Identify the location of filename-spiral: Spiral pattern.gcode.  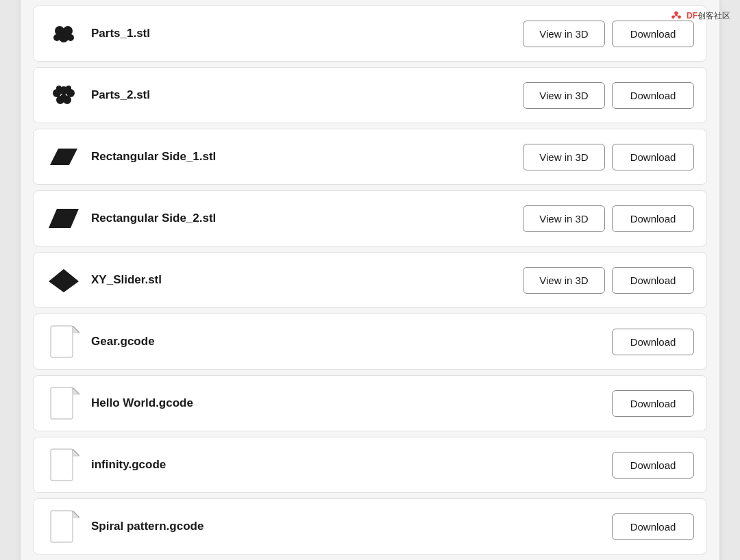
(352, 526).